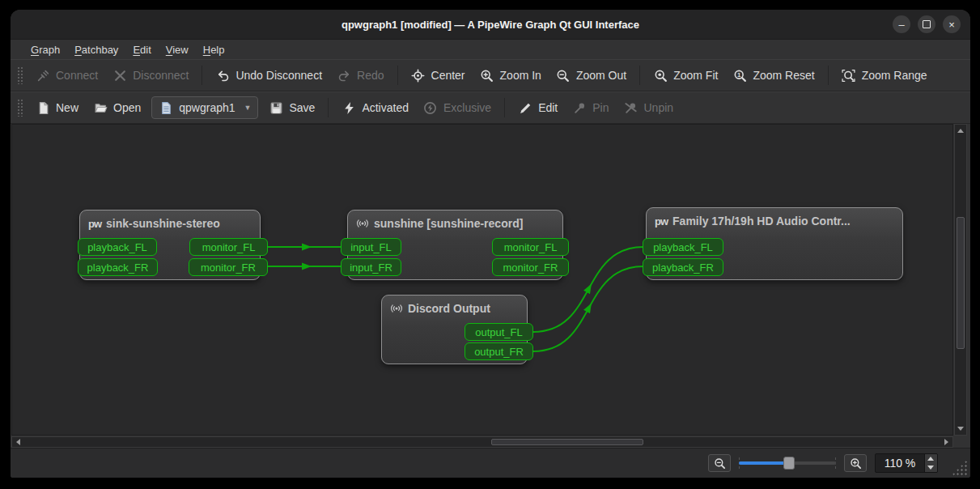 The image size is (980, 489). I want to click on activated-icon, so click(349, 108).